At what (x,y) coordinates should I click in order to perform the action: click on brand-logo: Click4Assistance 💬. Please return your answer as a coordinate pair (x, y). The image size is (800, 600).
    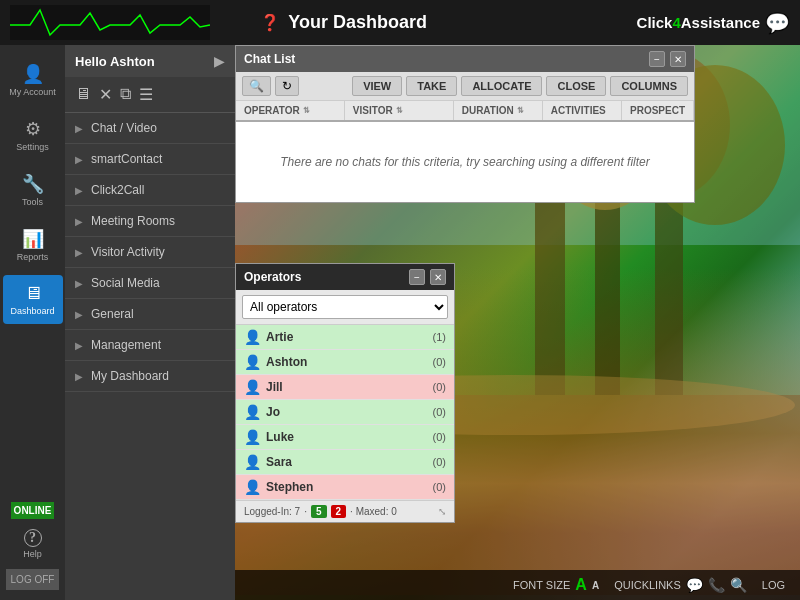
    Looking at the image, I should click on (714, 23).